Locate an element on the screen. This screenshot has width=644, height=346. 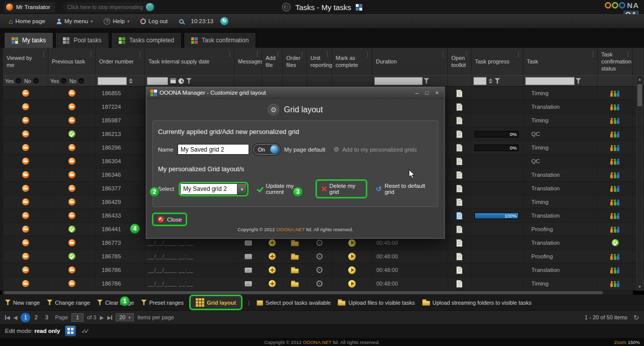
filter-task-progress is located at coordinates (497, 81).